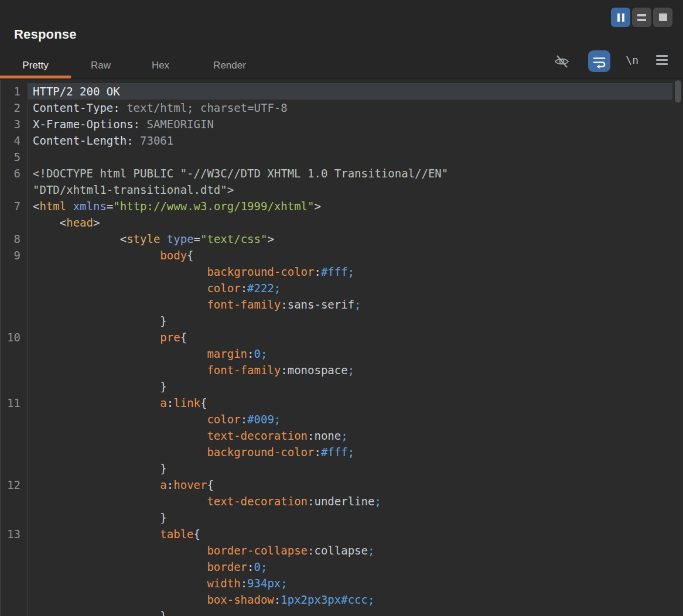 The width and height of the screenshot is (683, 616). Describe the element at coordinates (350, 272) in the screenshot. I see `code-line-text: background-color:#fff;` at that location.